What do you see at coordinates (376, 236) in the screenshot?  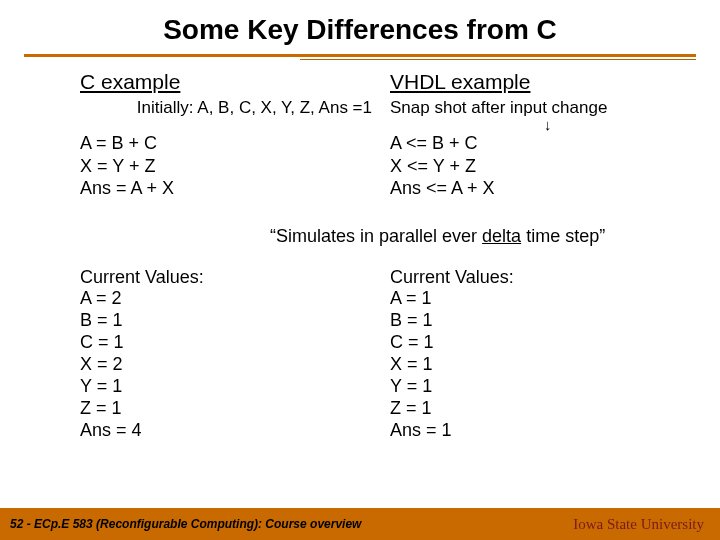 I see `quote-pre: “Simulates in parallel ever` at bounding box center [376, 236].